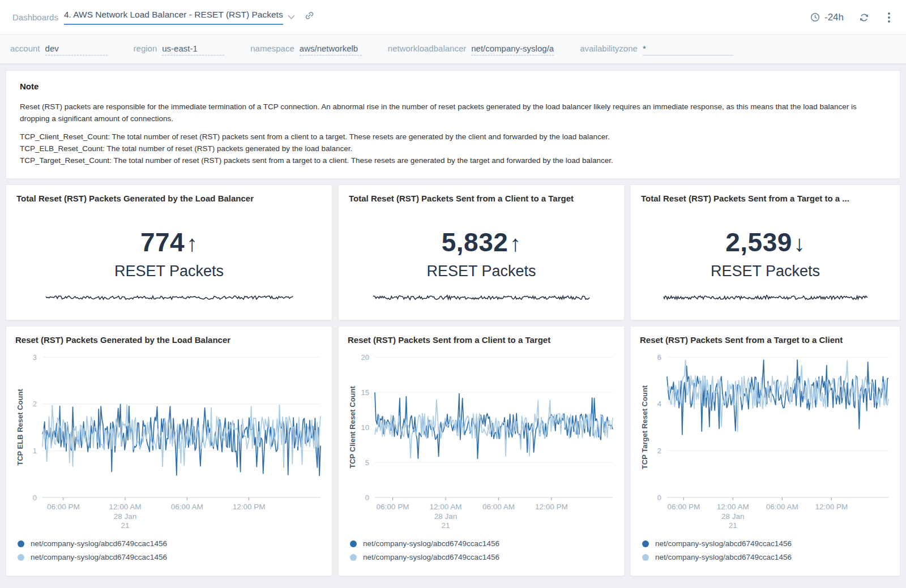 The height and width of the screenshot is (588, 906). I want to click on time-range-control: -24h, so click(827, 18).